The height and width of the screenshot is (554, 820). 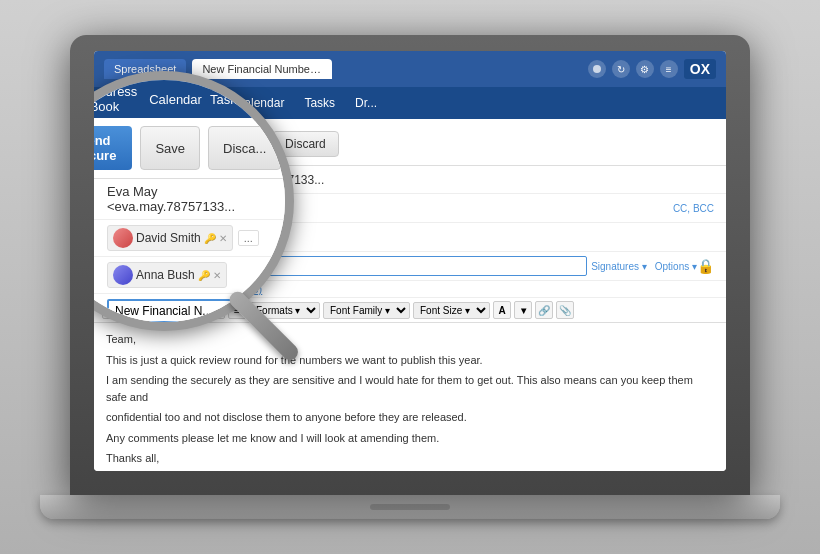 I want to click on email-security-note: I am sending the securely as they are se…, so click(x=410, y=388).